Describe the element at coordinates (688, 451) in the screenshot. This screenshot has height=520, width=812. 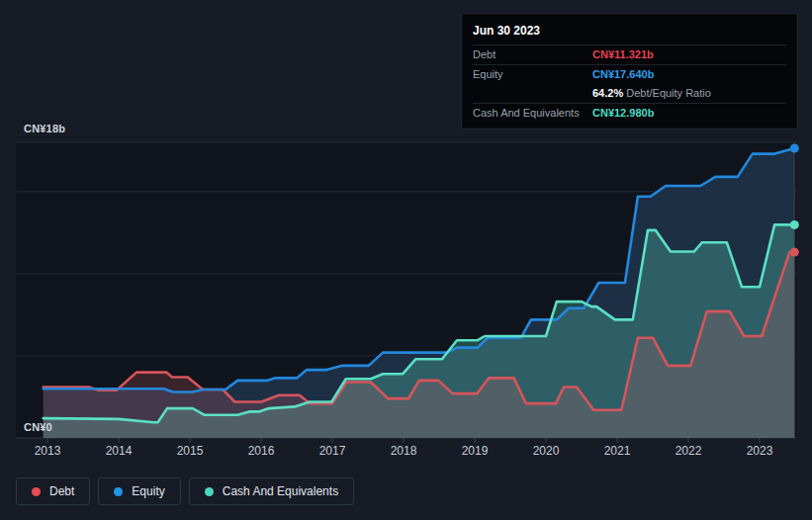
I see `x-axis-label-2022: 2022` at that location.